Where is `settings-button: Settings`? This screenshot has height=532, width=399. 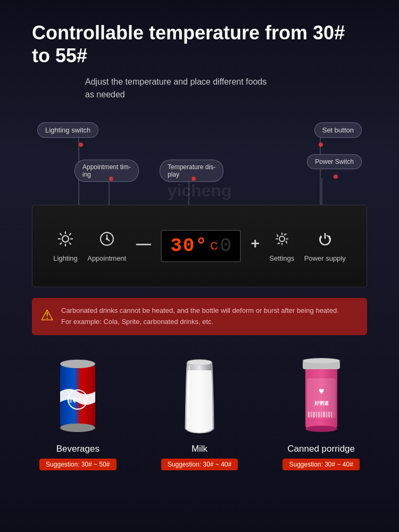 settings-button: Settings is located at coordinates (282, 246).